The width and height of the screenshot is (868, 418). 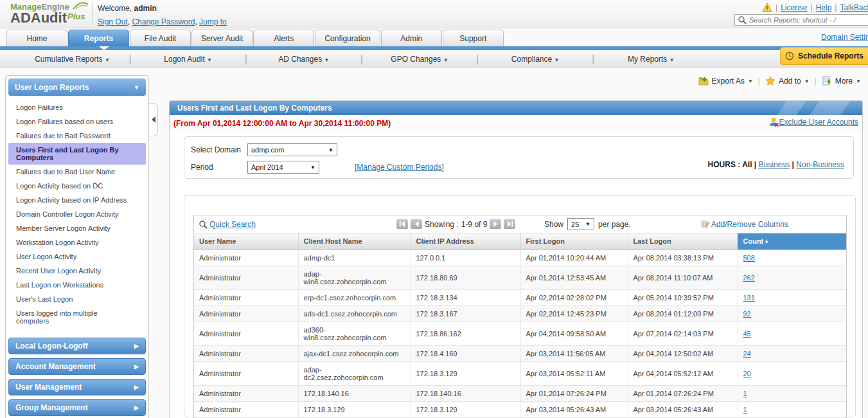 What do you see at coordinates (355, 242) in the screenshot?
I see `column-header-client-host-name: Client Host Name` at bounding box center [355, 242].